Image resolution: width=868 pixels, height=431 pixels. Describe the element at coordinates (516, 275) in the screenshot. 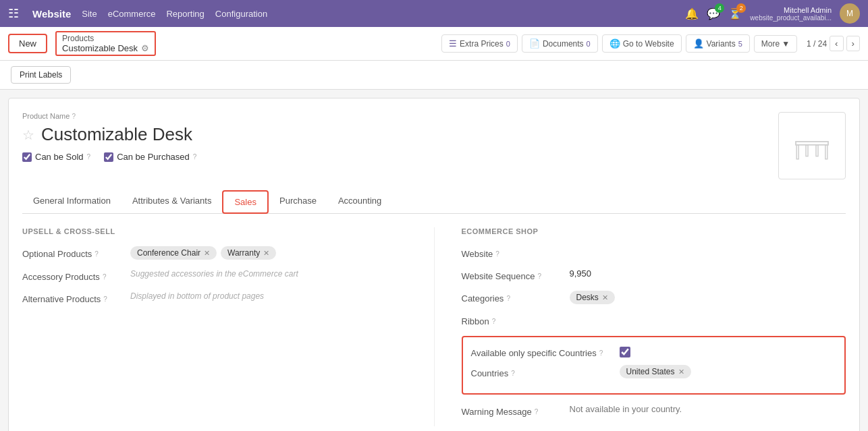

I see `website-sequence-label: Website Sequence ?` at that location.